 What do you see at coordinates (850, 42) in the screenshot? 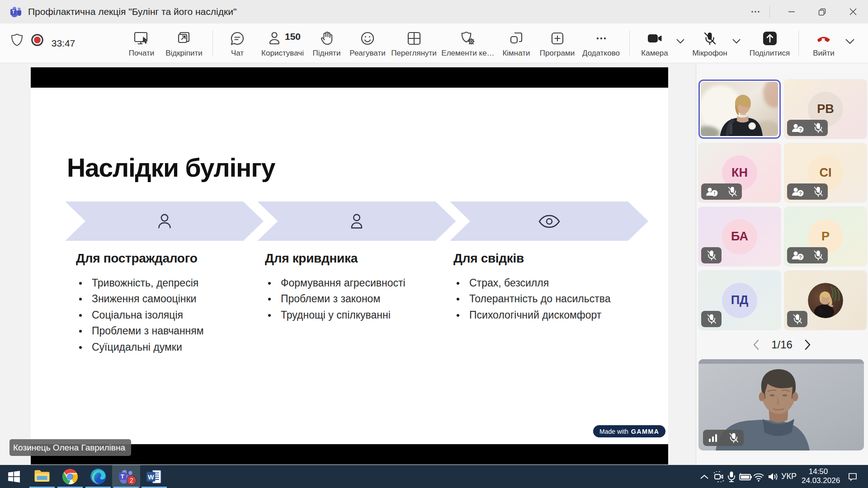
I see `leave-options-chevron` at bounding box center [850, 42].